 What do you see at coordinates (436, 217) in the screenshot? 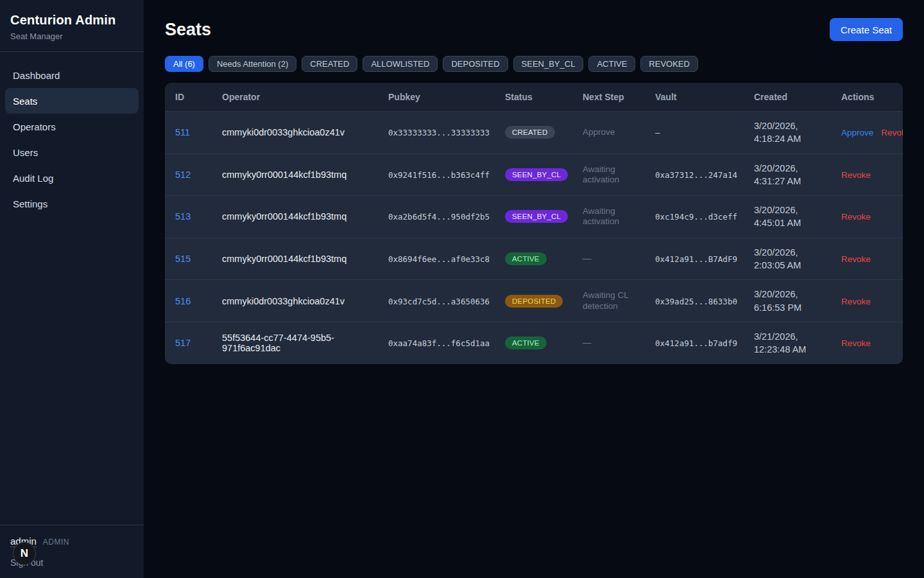
I see `pubkey-cell: 0xa2b6d5f4...950df2b5` at bounding box center [436, 217].